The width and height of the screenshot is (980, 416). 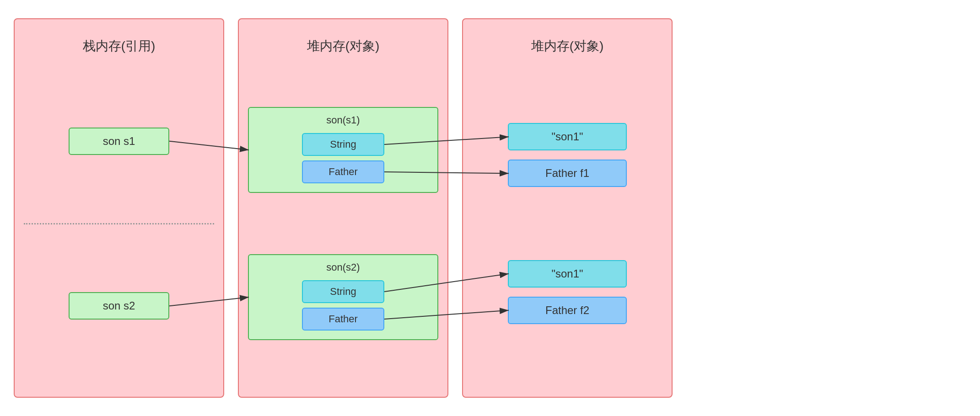 What do you see at coordinates (567, 292) in the screenshot?
I see `right-group-bottom: "son1" Father f2` at bounding box center [567, 292].